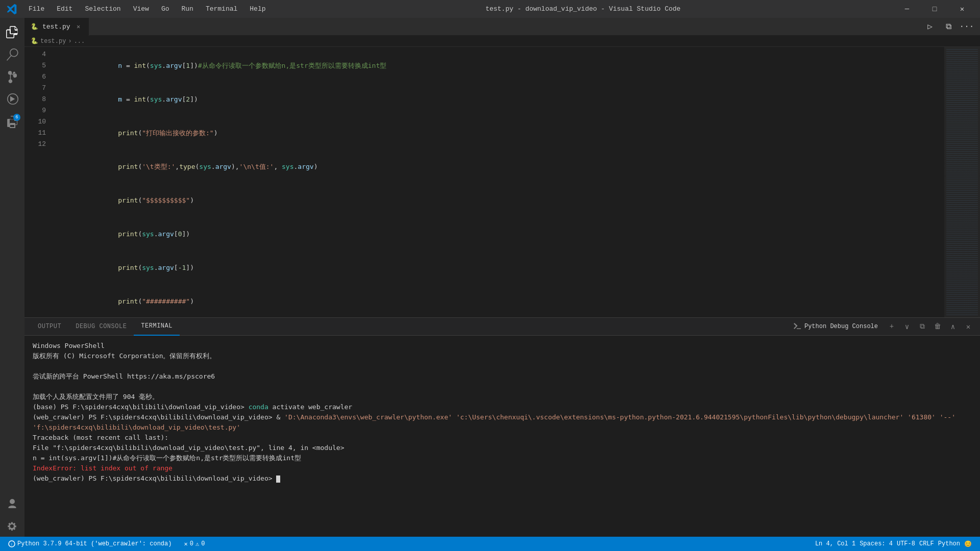 This screenshot has height=551, width=980. Describe the element at coordinates (968, 544) in the screenshot. I see `status-feedback: 😊` at that location.